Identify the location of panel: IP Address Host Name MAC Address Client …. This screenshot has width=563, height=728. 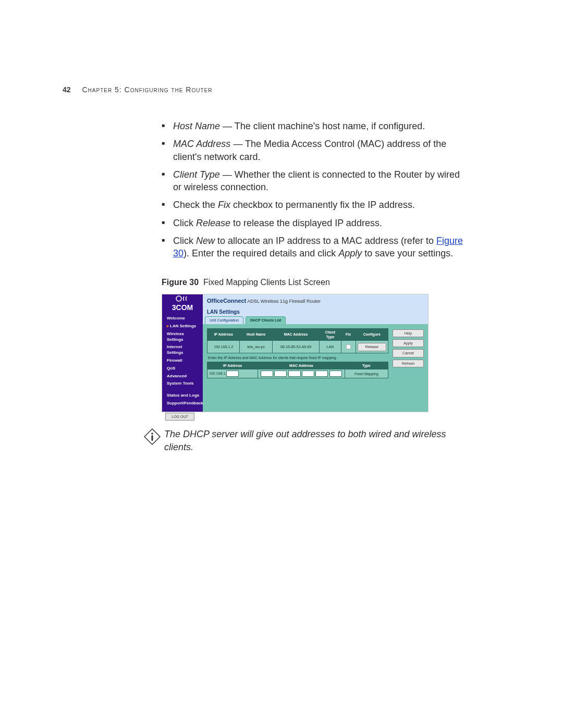
(315, 368).